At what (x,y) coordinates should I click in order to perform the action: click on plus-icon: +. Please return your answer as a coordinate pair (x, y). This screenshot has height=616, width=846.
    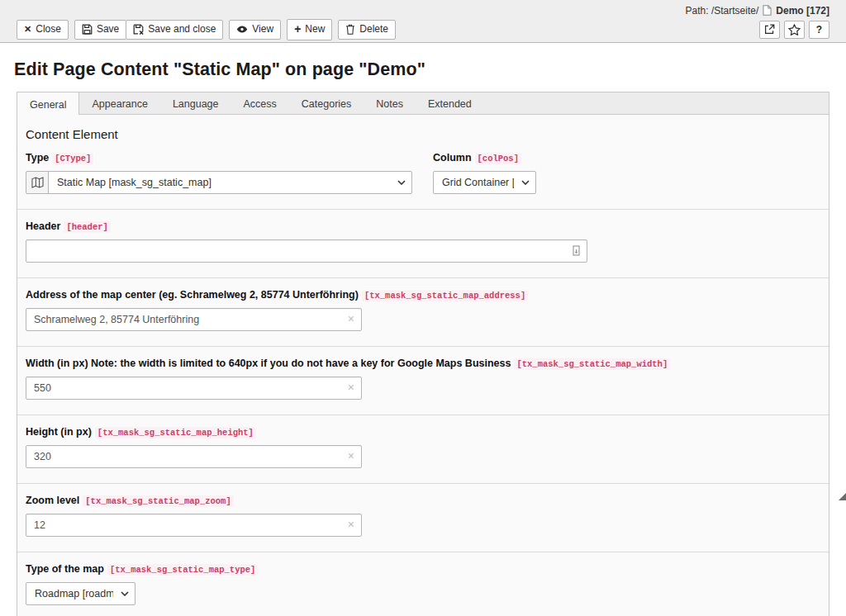
    Looking at the image, I should click on (297, 30).